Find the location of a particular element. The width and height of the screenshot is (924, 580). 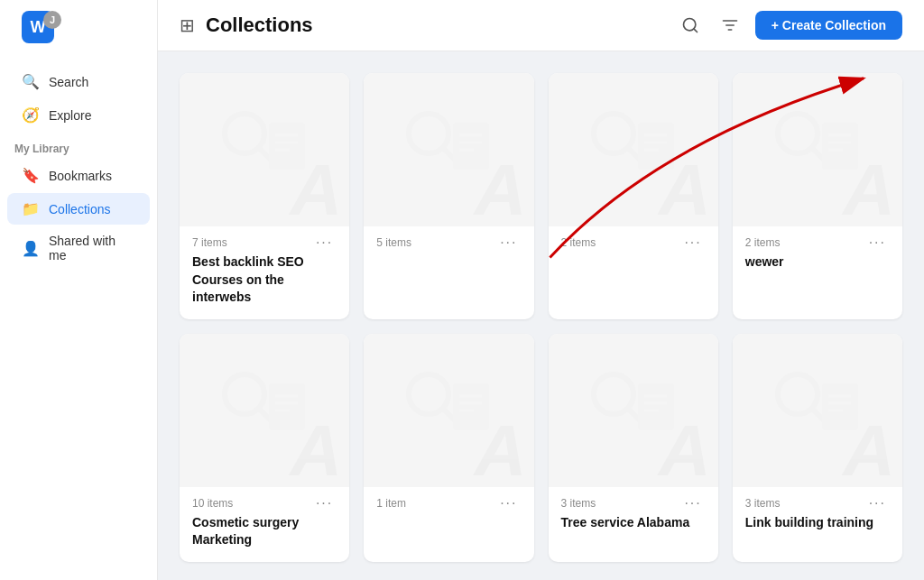

sidebar-collections-label: Collections is located at coordinates (79, 209).